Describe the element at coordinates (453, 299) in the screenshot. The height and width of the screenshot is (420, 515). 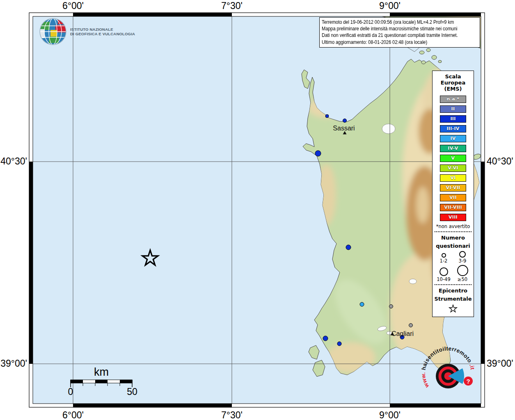
I see `epicenter-title-line2: Strumentale` at that location.